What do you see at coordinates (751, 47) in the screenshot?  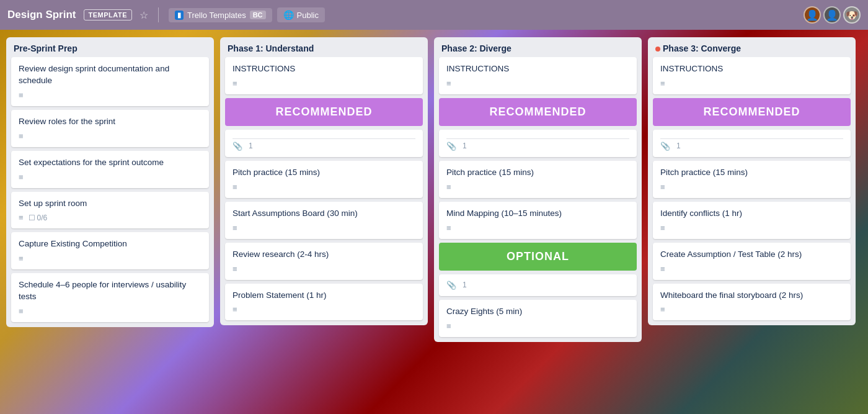 I see `column-title-phase3: Phase 3: Converge` at bounding box center [751, 47].